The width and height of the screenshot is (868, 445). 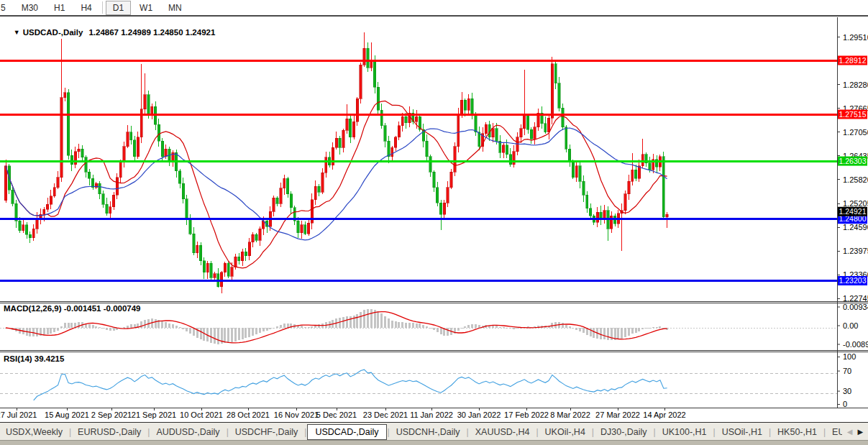 What do you see at coordinates (111, 415) in the screenshot?
I see `svg-text: 2 Sep 2021` at bounding box center [111, 415].